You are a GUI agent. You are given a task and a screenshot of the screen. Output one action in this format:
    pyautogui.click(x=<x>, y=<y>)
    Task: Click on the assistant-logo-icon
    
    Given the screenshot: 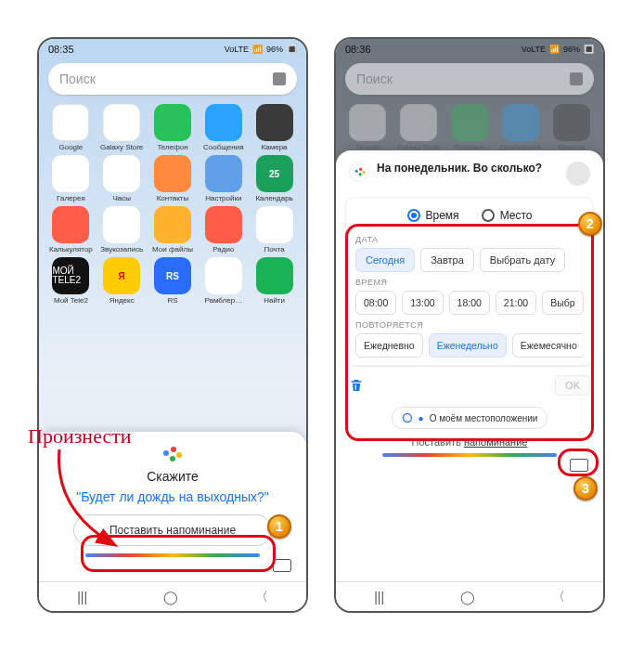 What is the action you would take?
    pyautogui.click(x=359, y=172)
    